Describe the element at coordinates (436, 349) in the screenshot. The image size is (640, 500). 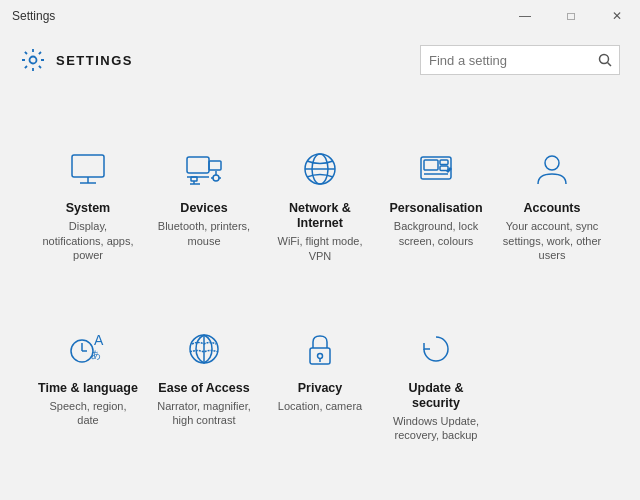
I see `update-icon` at that location.